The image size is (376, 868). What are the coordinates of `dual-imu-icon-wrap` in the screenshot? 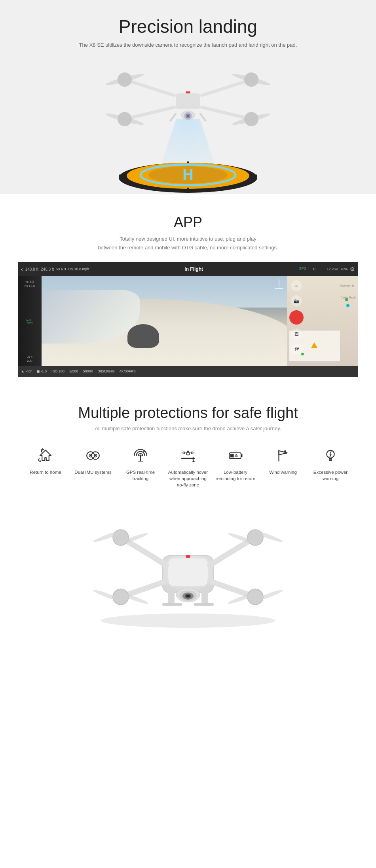 It's located at (93, 456).